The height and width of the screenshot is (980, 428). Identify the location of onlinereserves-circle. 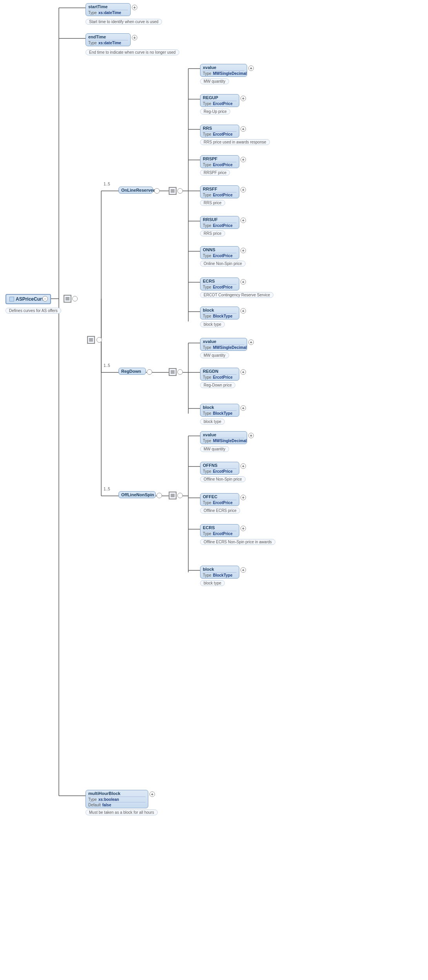
(157, 191).